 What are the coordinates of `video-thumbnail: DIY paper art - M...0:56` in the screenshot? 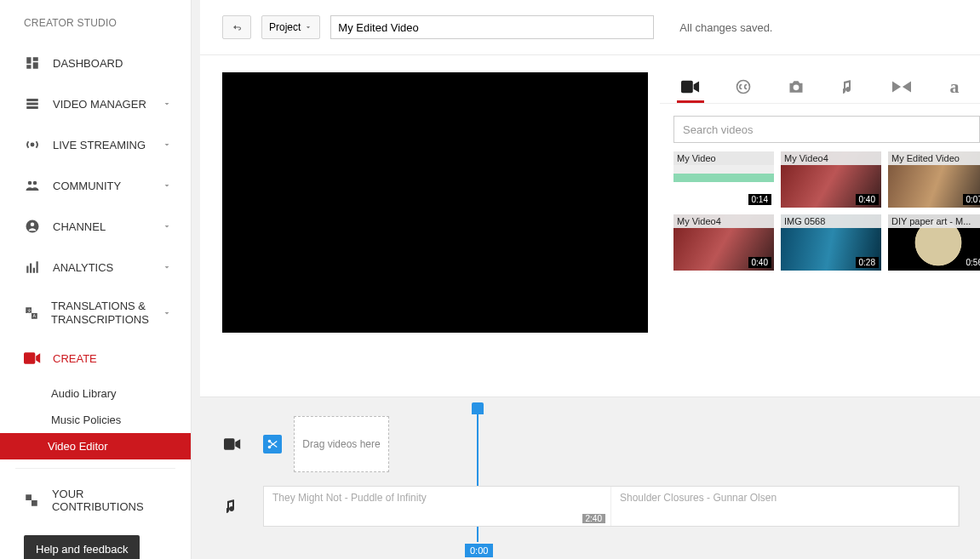 It's located at (934, 242).